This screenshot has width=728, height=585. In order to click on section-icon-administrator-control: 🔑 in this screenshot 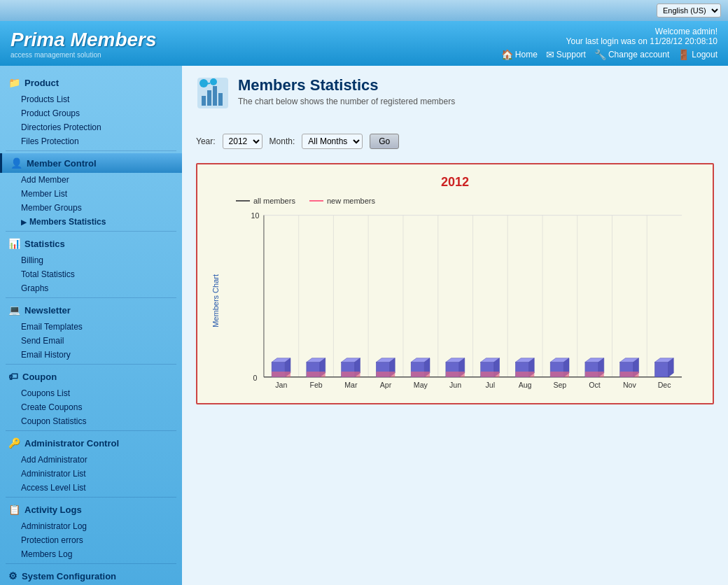, I will do `click(14, 443)`.